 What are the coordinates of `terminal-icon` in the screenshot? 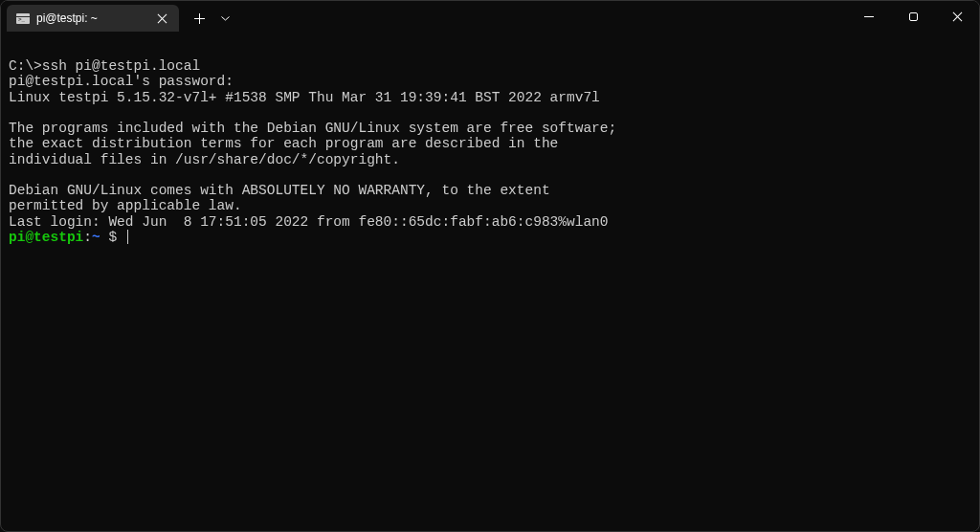 It's located at (23, 19).